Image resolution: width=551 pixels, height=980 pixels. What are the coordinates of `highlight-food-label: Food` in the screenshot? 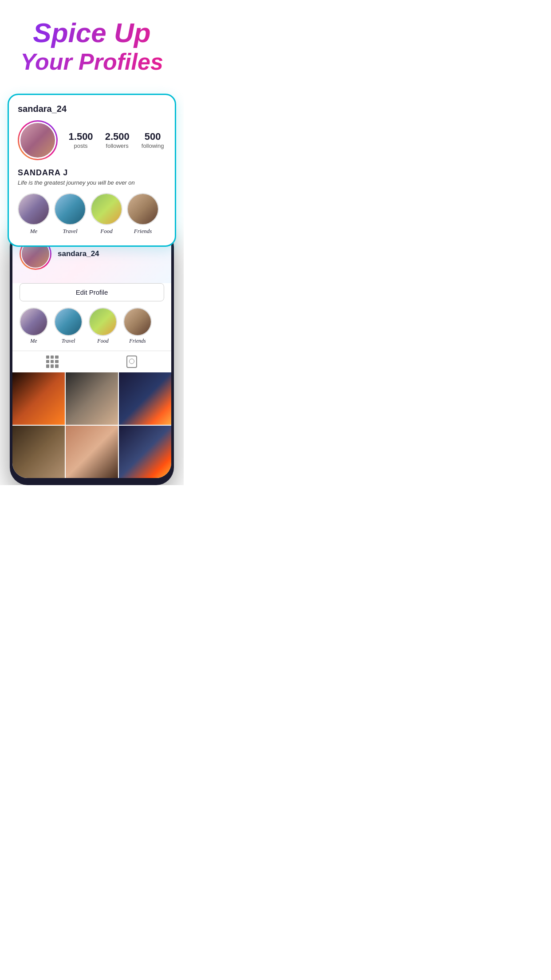 It's located at (106, 231).